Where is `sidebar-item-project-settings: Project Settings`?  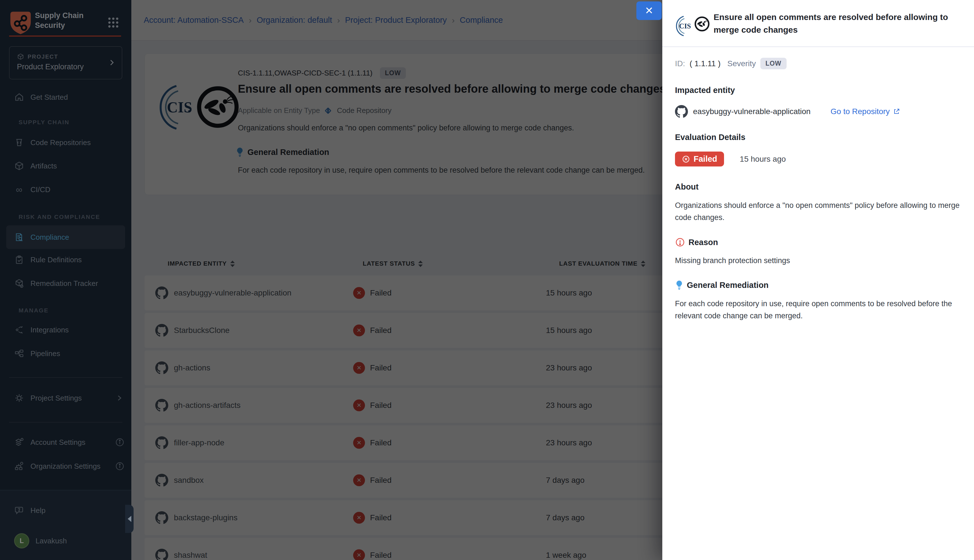
sidebar-item-project-settings: Project Settings is located at coordinates (69, 398).